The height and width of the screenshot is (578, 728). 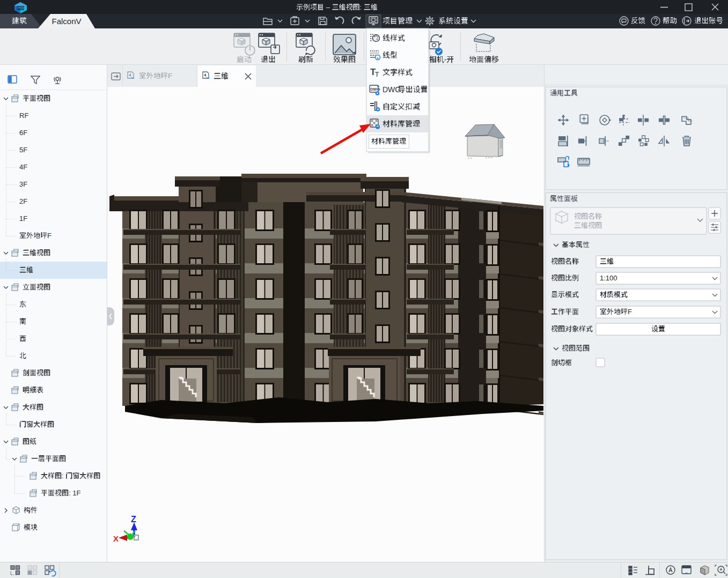 What do you see at coordinates (24, 133) in the screenshot?
I see `svg-text: 6F` at bounding box center [24, 133].